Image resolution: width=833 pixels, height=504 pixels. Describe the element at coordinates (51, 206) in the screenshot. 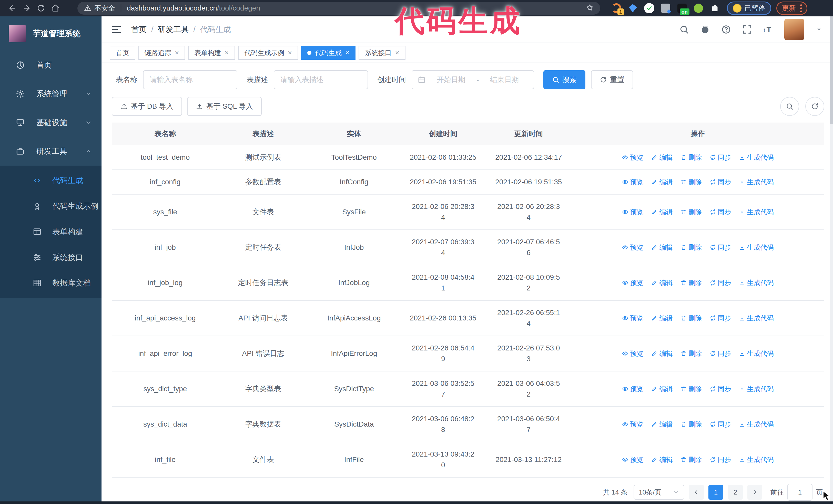

I see `sidebar-subitem-代码生成示例: 代码生成示例` at that location.